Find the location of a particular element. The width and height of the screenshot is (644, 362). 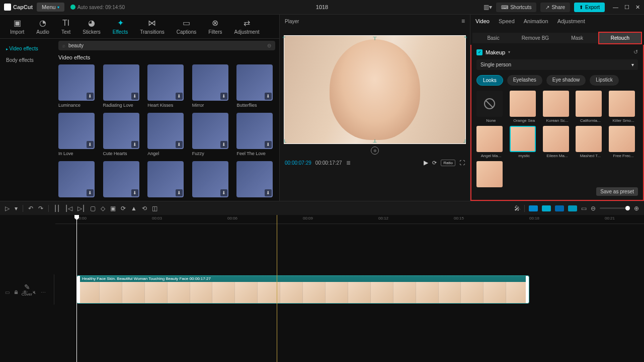

play-button: ▶ is located at coordinates (426, 163).